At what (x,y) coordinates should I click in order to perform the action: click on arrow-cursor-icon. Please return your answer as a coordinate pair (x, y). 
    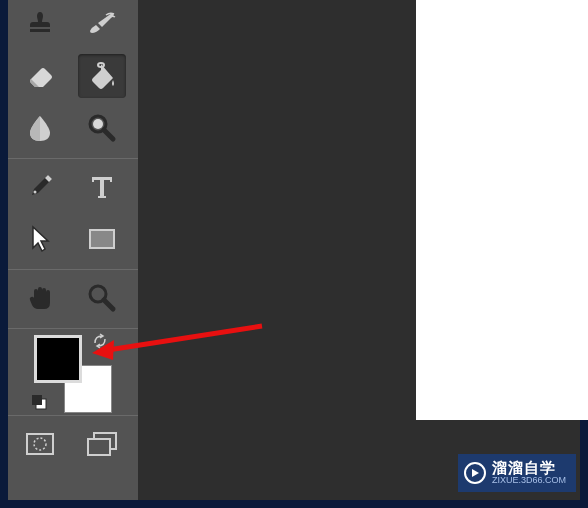
    Looking at the image, I should click on (40, 239).